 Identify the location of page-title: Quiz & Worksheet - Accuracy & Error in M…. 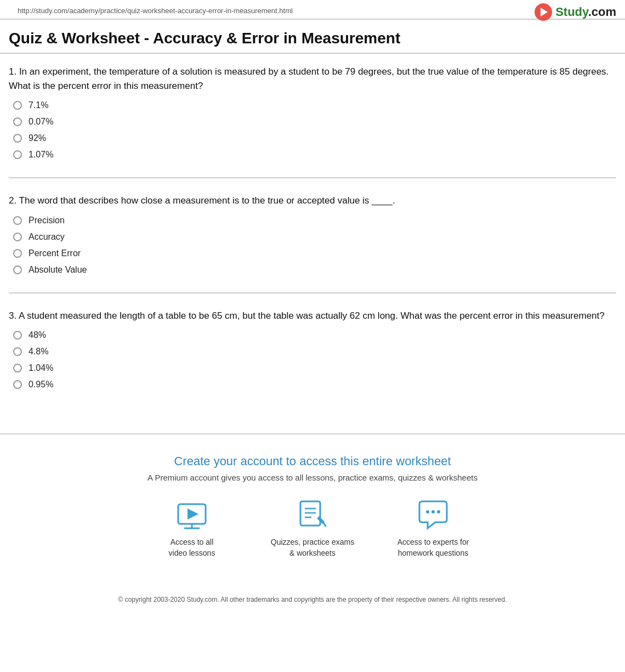
(312, 37).